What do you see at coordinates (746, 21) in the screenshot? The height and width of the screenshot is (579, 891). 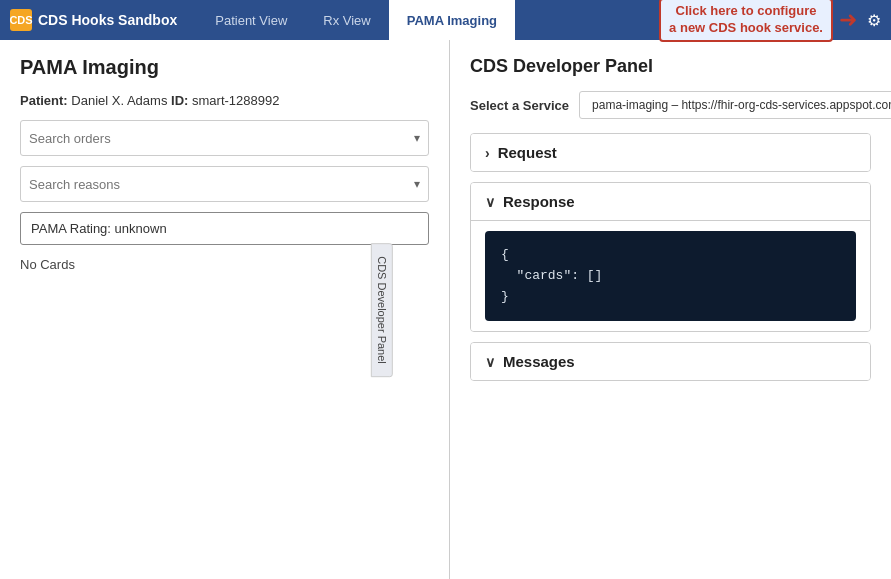 I see `configure-tooltip: Click here to configure a new CDS hook s…` at bounding box center [746, 21].